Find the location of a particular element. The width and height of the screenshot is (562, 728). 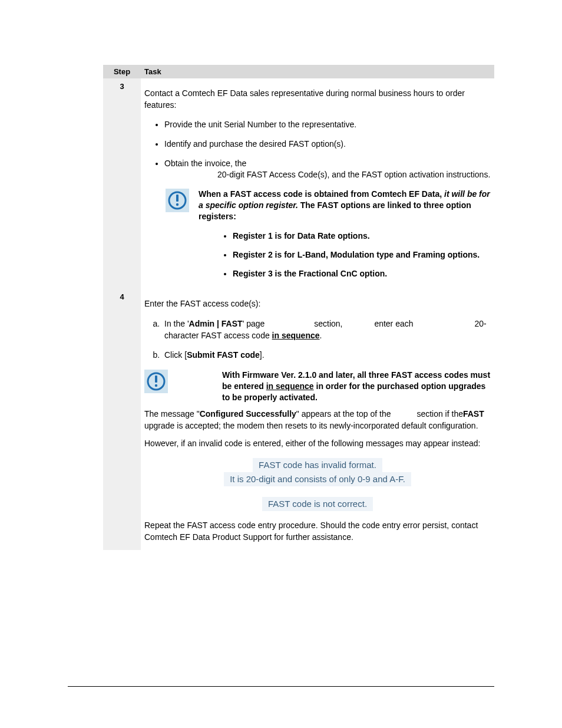

col-task: Task is located at coordinates (318, 72).